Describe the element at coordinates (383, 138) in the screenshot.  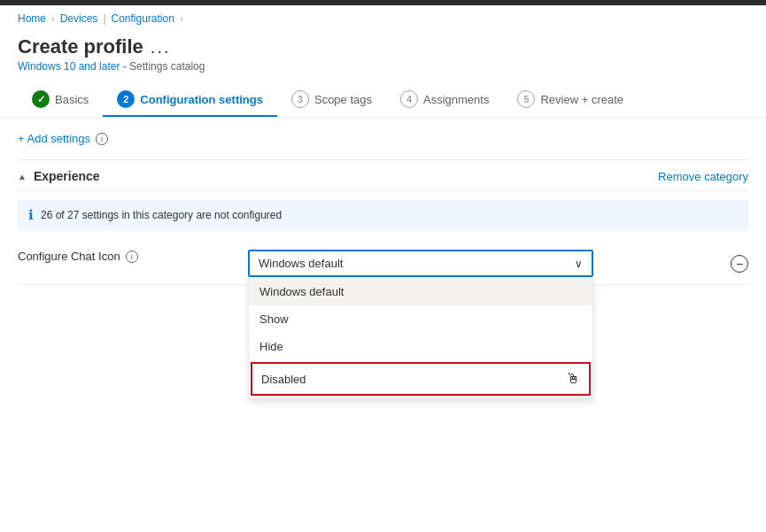
I see `add-settings-button: + Add settings i` at that location.